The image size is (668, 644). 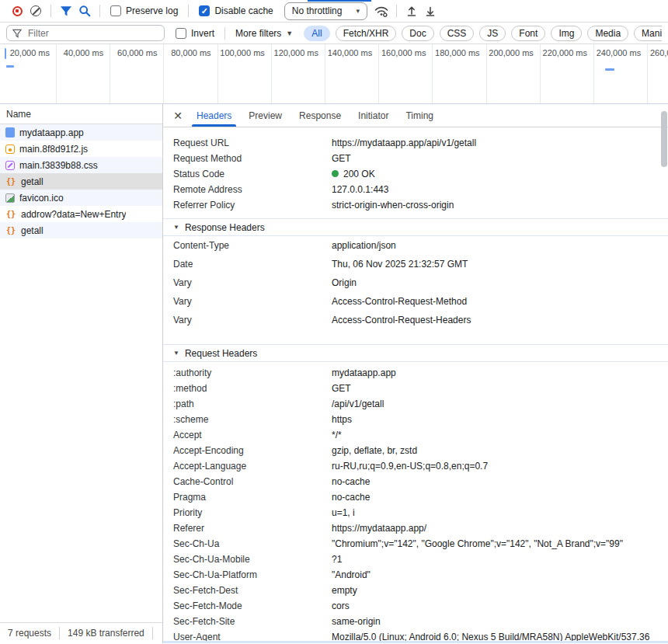 What do you see at coordinates (500, 544) in the screenshot?
I see `header-value: "Chromium";v="142", "Google Chrome";v="1…` at bounding box center [500, 544].